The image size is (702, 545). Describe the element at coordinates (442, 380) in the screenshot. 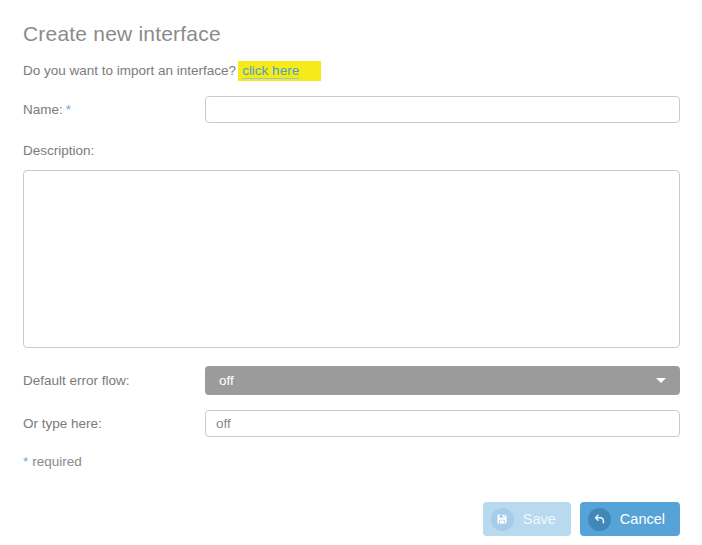

I see `default-error-flow-select: off` at that location.